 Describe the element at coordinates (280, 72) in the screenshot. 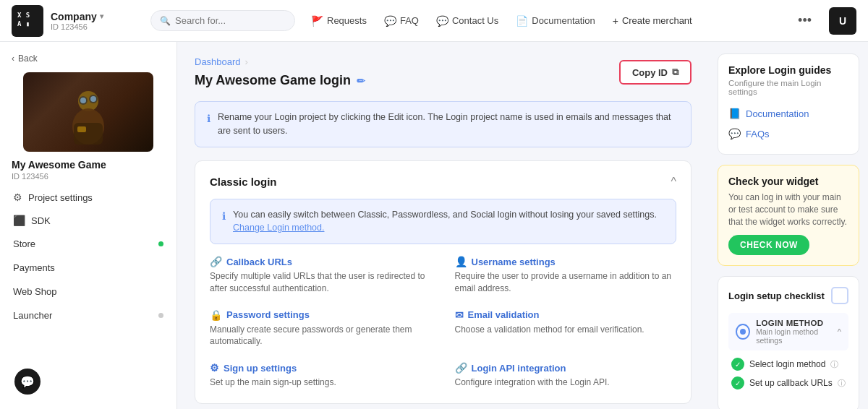

I see `breadcrumb-section: Dashboard › My Awesome Game login ✏` at that location.